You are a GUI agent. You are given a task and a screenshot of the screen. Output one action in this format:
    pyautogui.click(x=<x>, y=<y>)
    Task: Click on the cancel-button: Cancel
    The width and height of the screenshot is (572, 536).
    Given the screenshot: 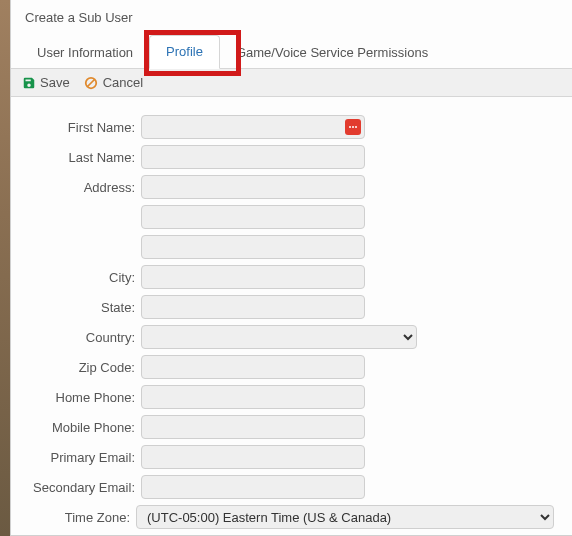 What is the action you would take?
    pyautogui.click(x=114, y=82)
    